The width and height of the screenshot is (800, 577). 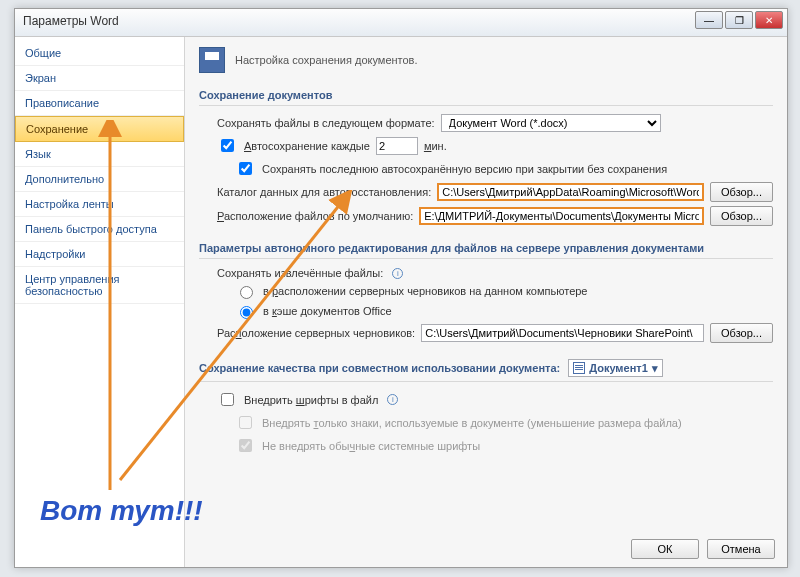 What do you see at coordinates (401, 23) in the screenshot?
I see `titlebar: Параметры Word — ❐ ✕` at bounding box center [401, 23].